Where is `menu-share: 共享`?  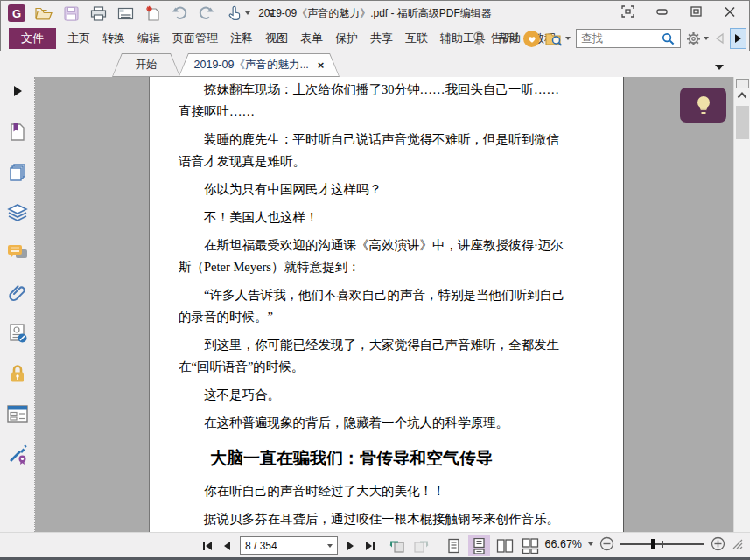
menu-share: 共享 is located at coordinates (382, 38).